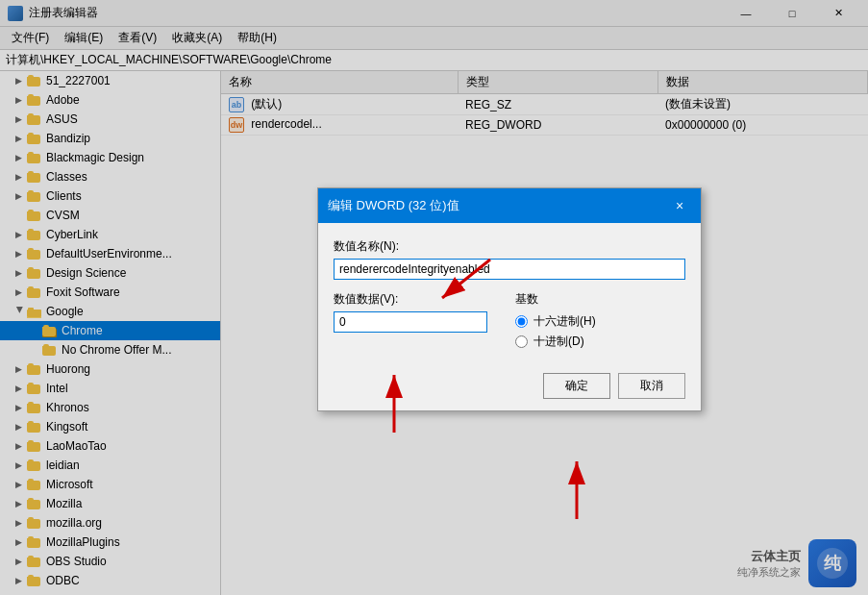 This screenshot has height=595, width=868. What do you see at coordinates (419, 311) in the screenshot?
I see `value-box: 数值数据(V):` at bounding box center [419, 311].